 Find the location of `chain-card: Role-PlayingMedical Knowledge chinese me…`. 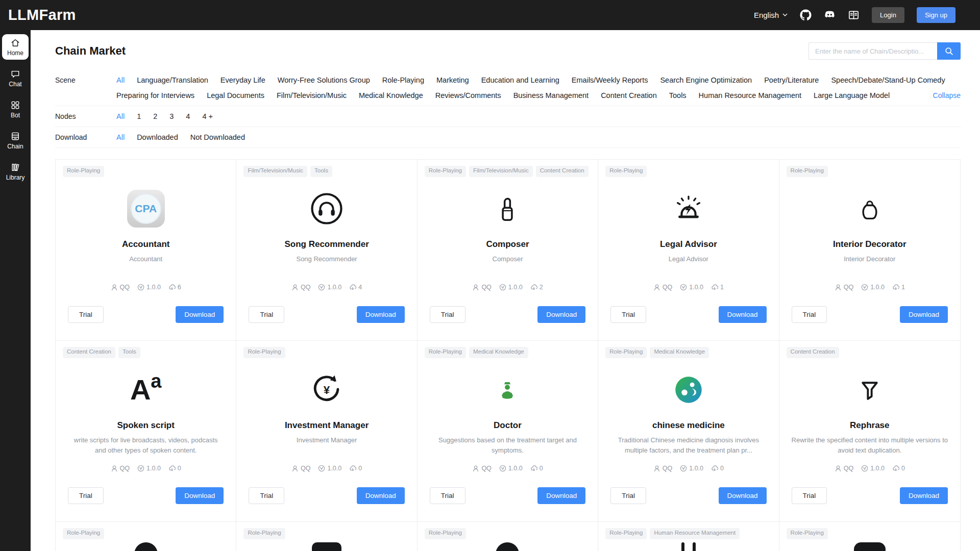

chain-card: Role-PlayingMedical Knowledge chinese me… is located at coordinates (689, 432).